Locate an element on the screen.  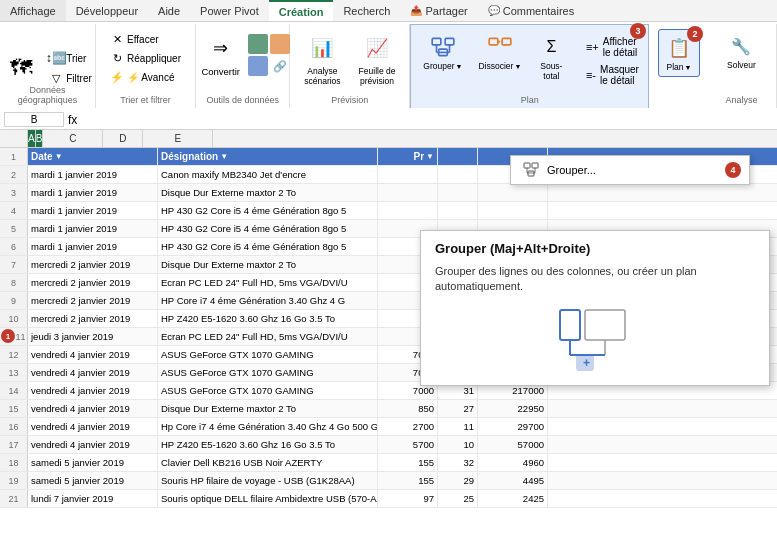
cell-date: jeudi 3 janvier 2019 is located at coordinates (93, 336).